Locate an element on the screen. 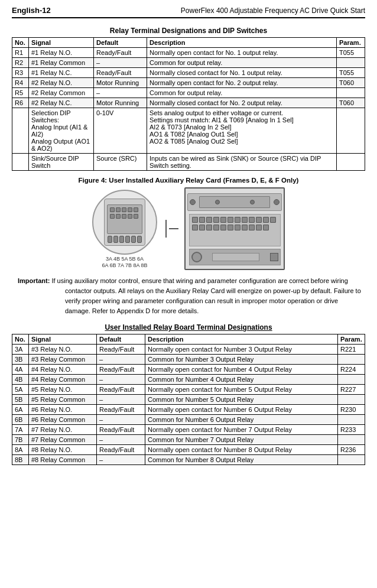 This screenshot has width=377, height=588. cell-signal: #4 Relay N.O. is located at coordinates (63, 370).